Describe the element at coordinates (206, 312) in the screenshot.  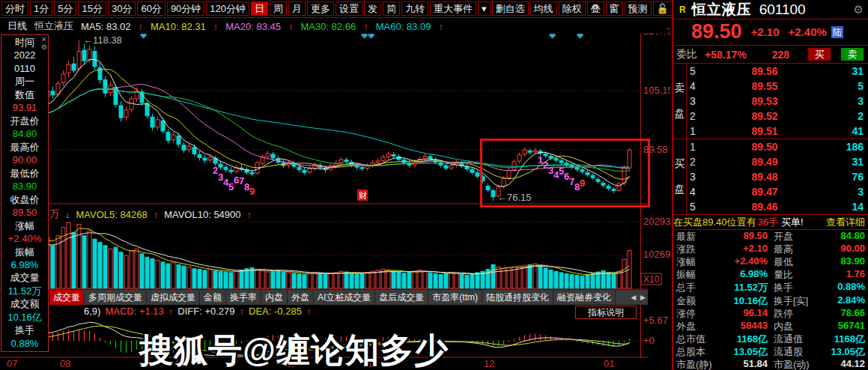
I see `macd-header-item: DIFF: +0.279` at that location.